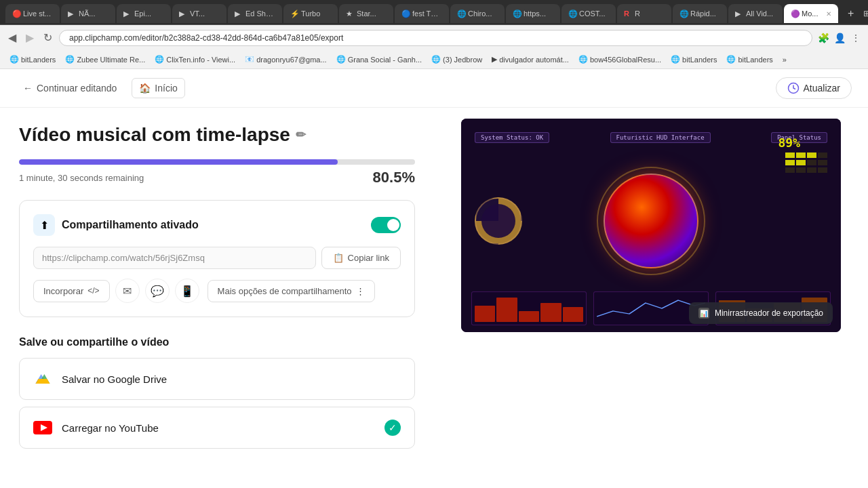 This screenshot has width=868, height=488. Describe the element at coordinates (512, 138) in the screenshot. I see `hud-system-status: System Status: OK` at that location.